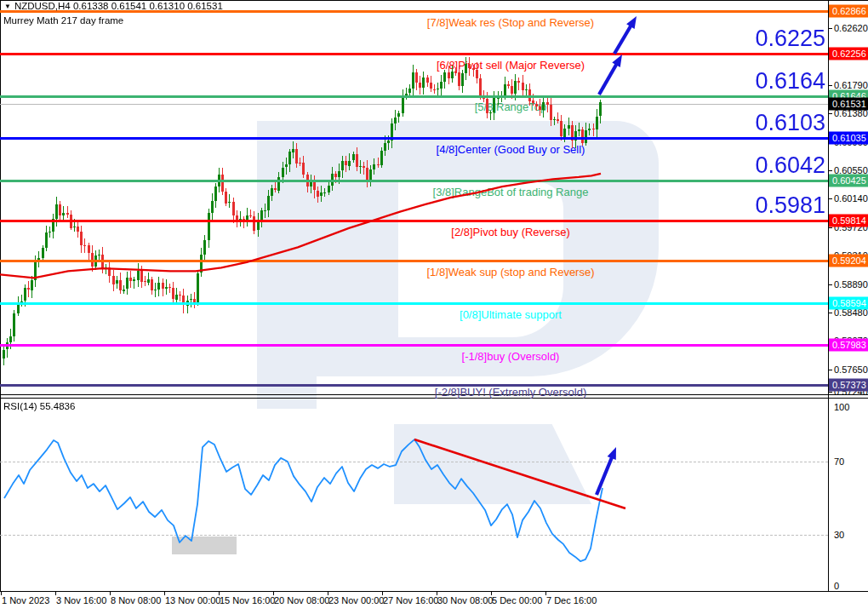 Image resolution: width=868 pixels, height=614 pixels. What do you see at coordinates (39, 406) in the screenshot?
I see `rsi-title-label: RSI(14) 55.4836` at bounding box center [39, 406].